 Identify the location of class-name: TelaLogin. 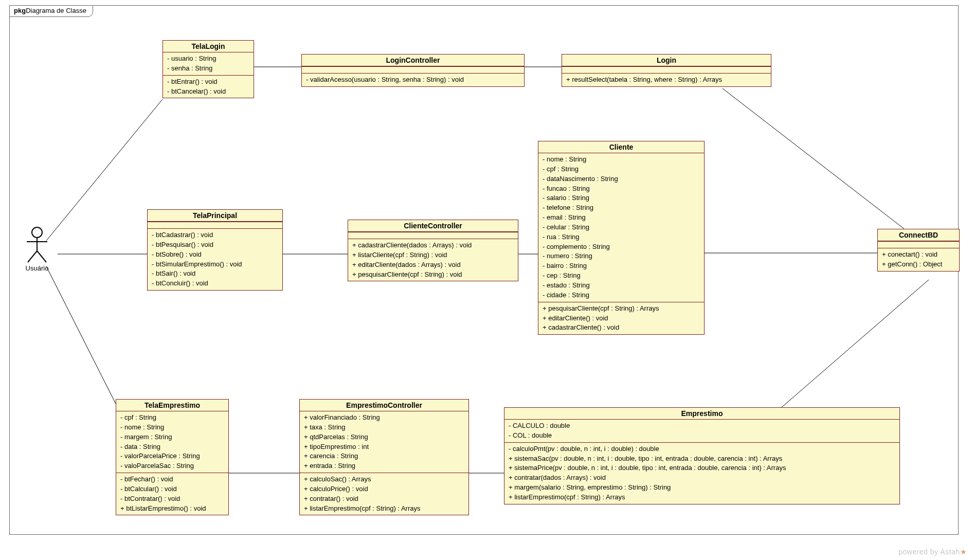
(208, 46).